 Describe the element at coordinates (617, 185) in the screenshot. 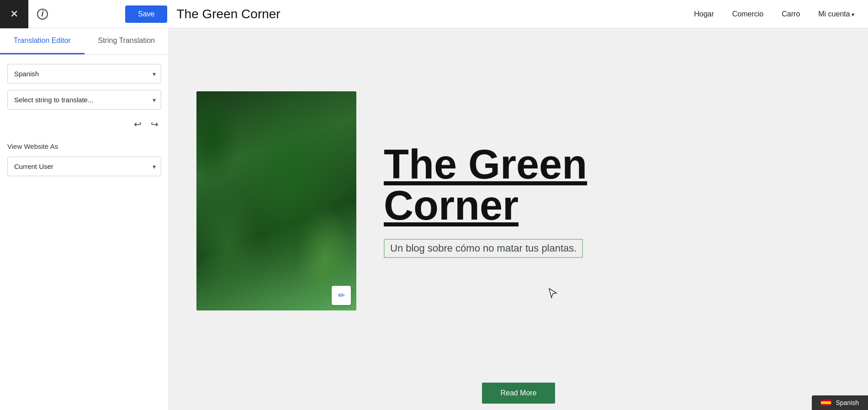

I see `hero-title: The Green Corner` at that location.